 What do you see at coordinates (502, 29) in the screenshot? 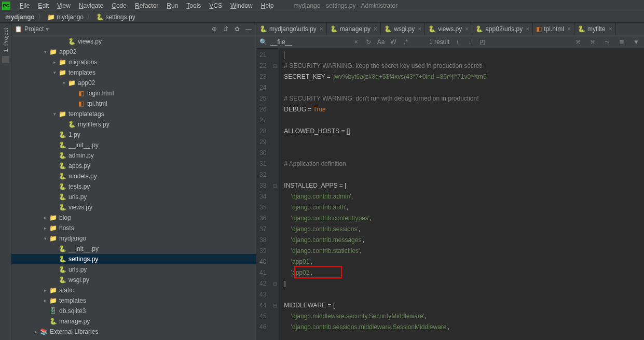
I see `editor-tab: 🐍app02\urls.py×` at bounding box center [502, 29].